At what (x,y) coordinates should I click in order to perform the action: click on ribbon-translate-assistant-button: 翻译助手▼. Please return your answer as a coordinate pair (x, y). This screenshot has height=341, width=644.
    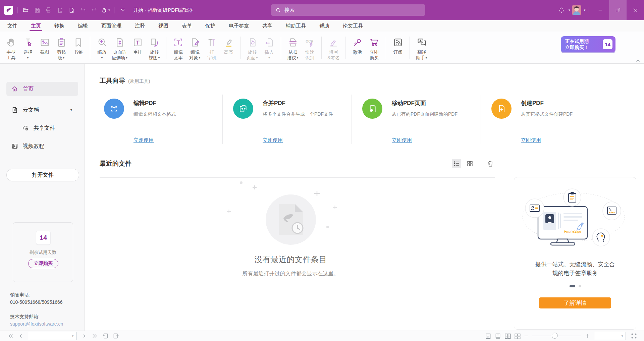
    Looking at the image, I should click on (422, 49).